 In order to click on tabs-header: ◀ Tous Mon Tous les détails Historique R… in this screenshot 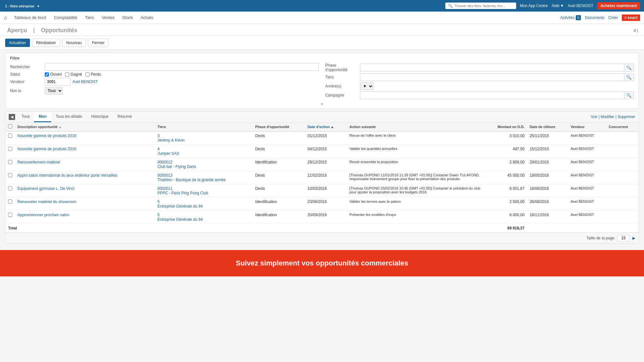, I will do `click(322, 117)`.